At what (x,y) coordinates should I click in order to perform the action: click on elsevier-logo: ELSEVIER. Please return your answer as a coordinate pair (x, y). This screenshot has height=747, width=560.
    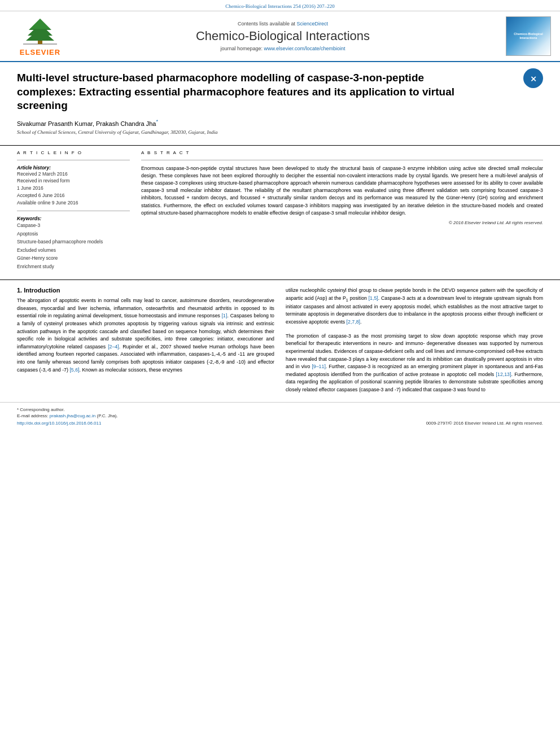
    Looking at the image, I should click on (40, 36).